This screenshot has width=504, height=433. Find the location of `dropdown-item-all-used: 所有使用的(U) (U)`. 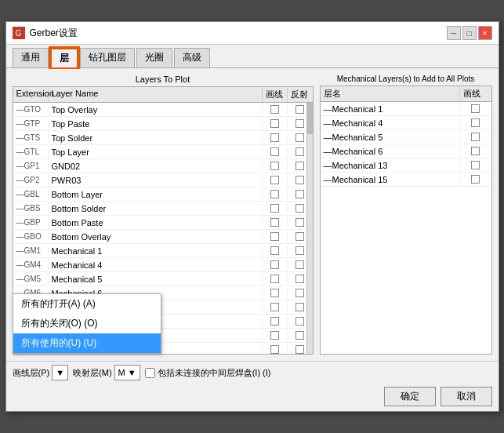

dropdown-item-all-used: 所有使用的(U) (U) is located at coordinates (87, 344).